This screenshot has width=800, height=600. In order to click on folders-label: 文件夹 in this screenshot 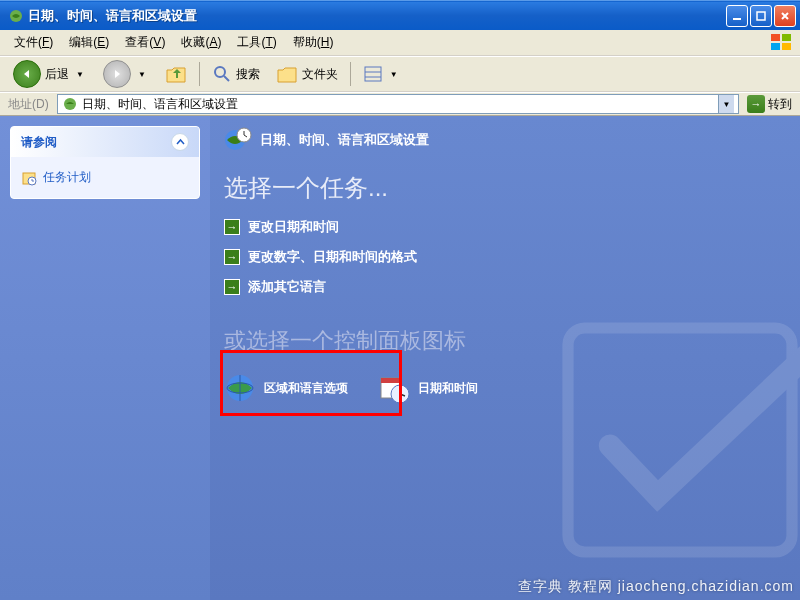, I will do `click(320, 74)`.